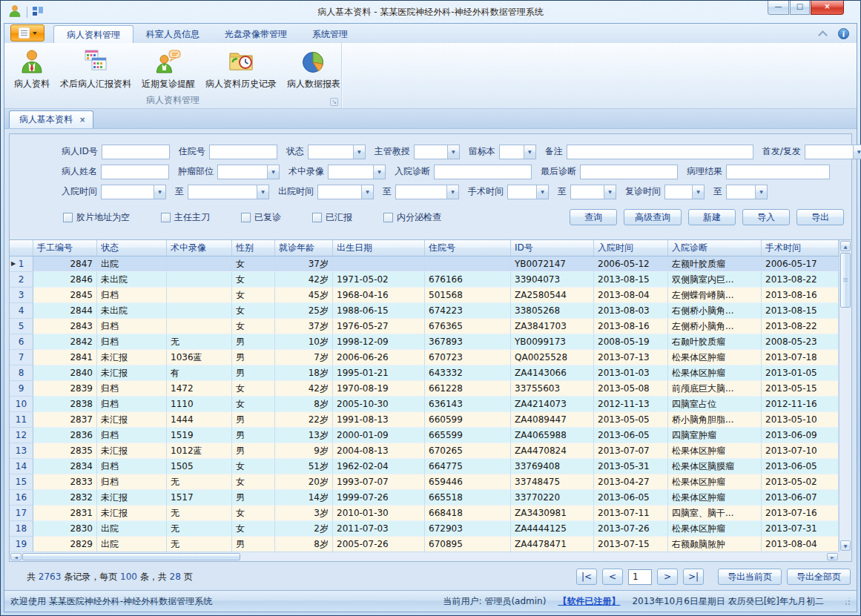 The height and width of the screenshot is (616, 861). I want to click on resize-grip-icon, so click(846, 601).